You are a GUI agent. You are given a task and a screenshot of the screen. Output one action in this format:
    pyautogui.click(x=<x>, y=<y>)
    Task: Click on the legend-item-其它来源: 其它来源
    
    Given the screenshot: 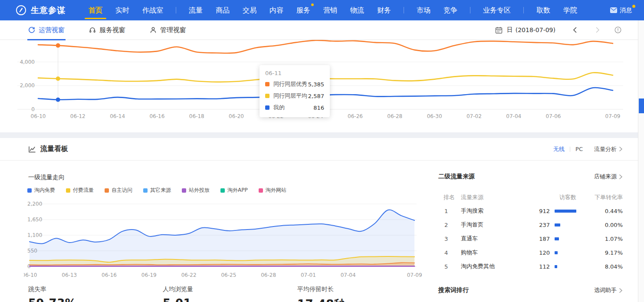 What is the action you would take?
    pyautogui.click(x=157, y=190)
    